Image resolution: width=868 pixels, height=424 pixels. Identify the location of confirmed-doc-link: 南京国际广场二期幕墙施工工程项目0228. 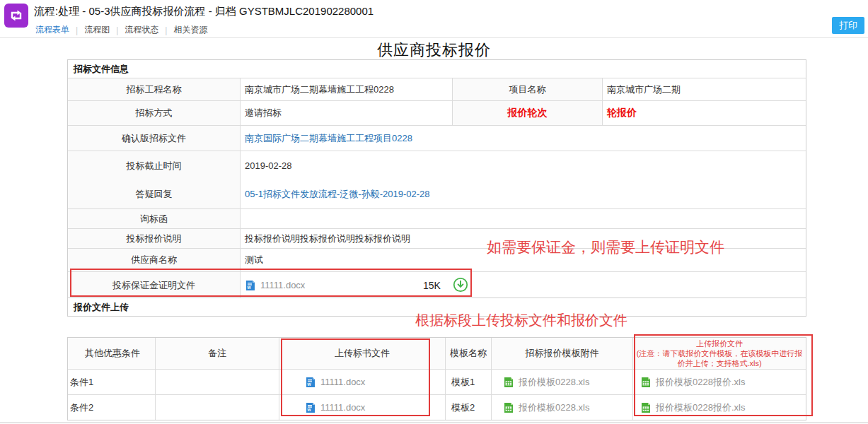
(328, 139).